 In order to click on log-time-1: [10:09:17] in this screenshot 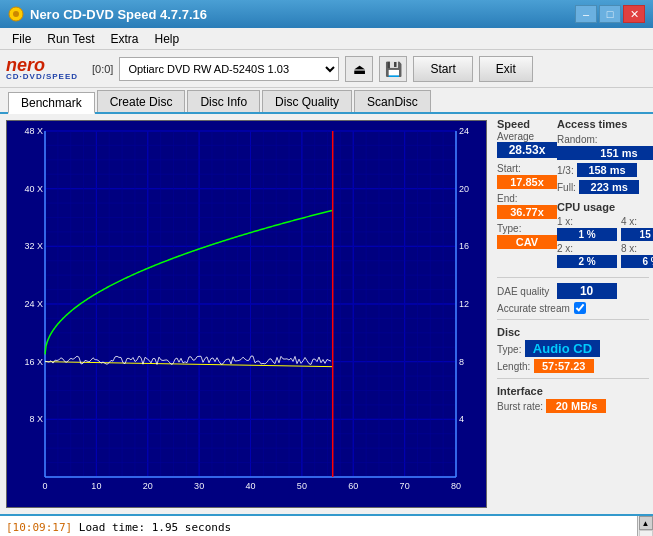, I will do `click(39, 528)`.